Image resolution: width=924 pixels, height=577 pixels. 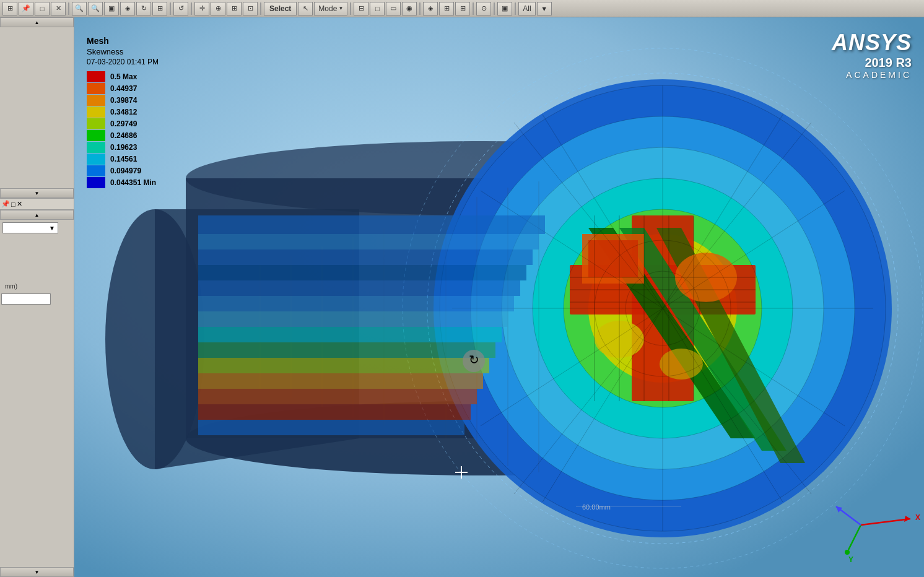 I want to click on view-rotate-icon: ↻, so click(x=144, y=9).